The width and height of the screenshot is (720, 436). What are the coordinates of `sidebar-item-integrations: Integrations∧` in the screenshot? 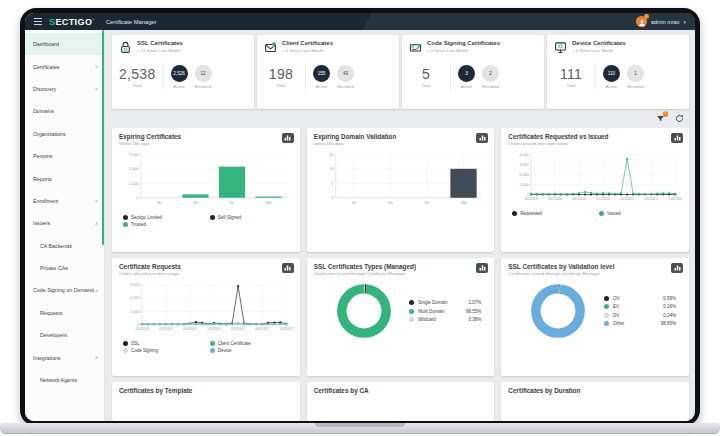 It's located at (64, 357).